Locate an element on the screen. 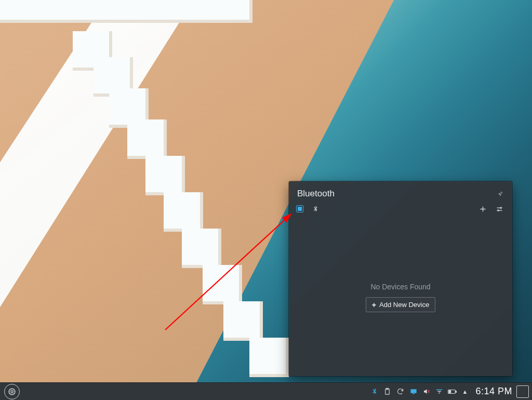 Image resolution: width=532 pixels, height=400 pixels. panel-clock: 6:14 PM is located at coordinates (494, 392).